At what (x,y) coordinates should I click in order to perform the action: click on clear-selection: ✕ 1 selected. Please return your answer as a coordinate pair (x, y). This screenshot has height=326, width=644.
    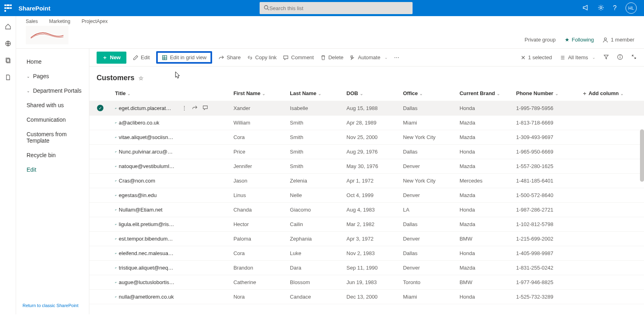
    Looking at the image, I should click on (536, 58).